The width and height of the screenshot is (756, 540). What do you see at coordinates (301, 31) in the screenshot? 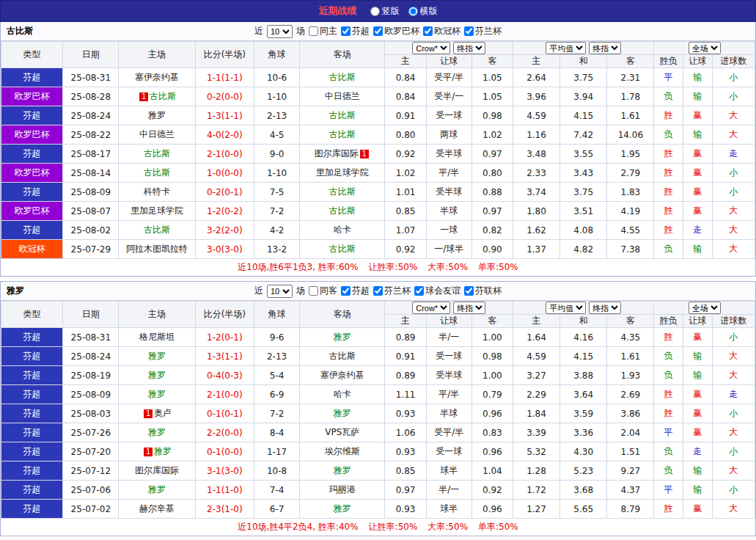
I see `games-label: 场` at bounding box center [301, 31].